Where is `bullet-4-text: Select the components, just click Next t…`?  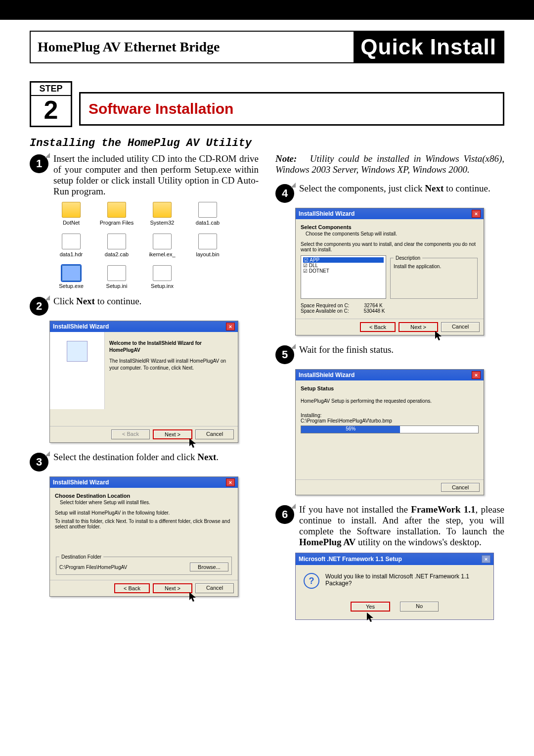 bullet-4-text: Select the components, just click Next t… is located at coordinates (401, 193).